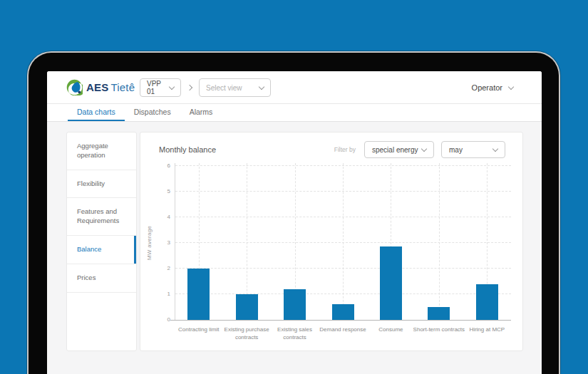 This screenshot has width=588, height=374. I want to click on x-category-label: Existing sales contracts, so click(295, 333).